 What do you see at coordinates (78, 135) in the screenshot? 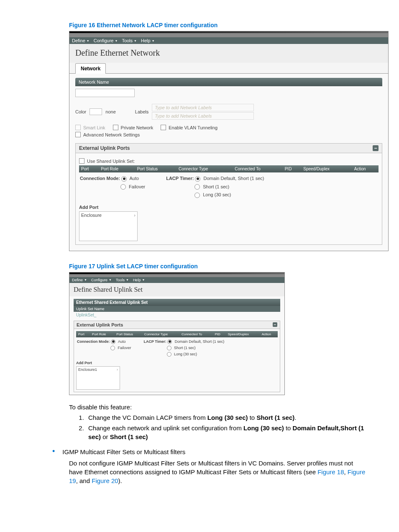
I see `checkbox-advanced-settings` at bounding box center [78, 135].